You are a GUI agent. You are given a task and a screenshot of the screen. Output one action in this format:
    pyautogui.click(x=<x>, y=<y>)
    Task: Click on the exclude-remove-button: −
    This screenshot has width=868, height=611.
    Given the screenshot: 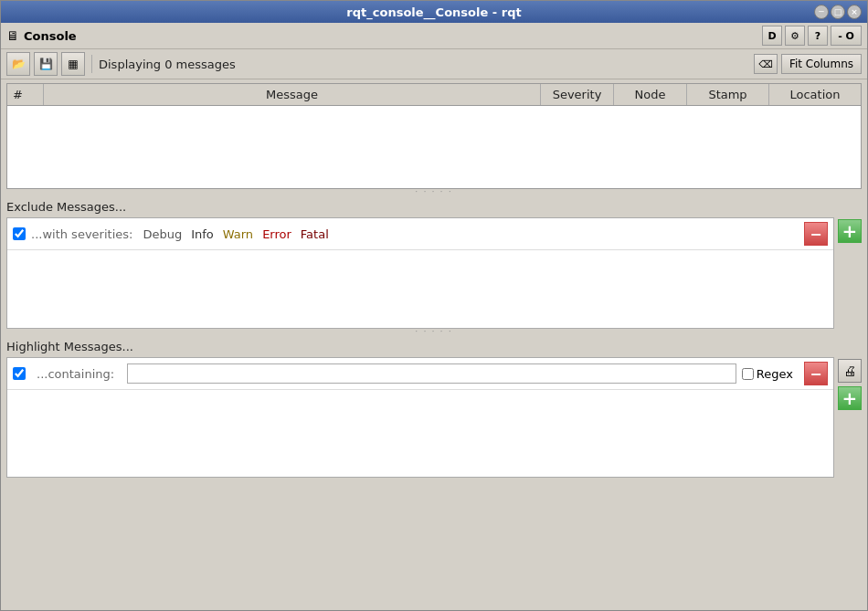 What is the action you would take?
    pyautogui.click(x=816, y=234)
    